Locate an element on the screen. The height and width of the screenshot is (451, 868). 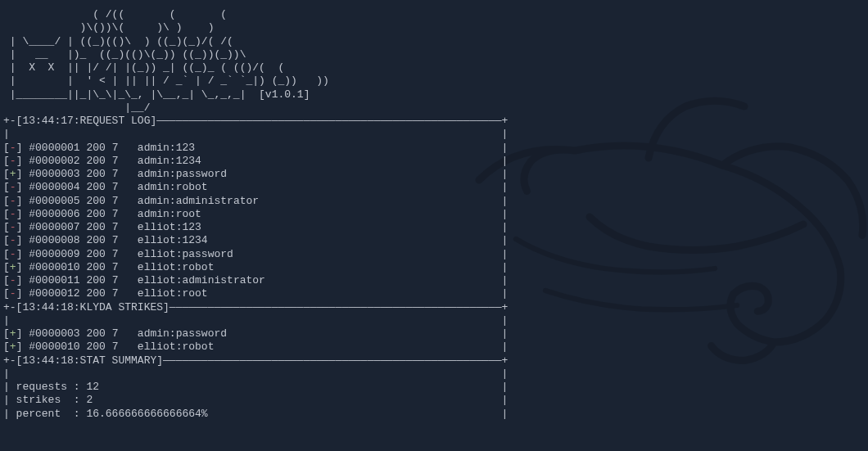
log-entry: [-] #0000002 200 7 admin:1234 | is located at coordinates (434, 161).